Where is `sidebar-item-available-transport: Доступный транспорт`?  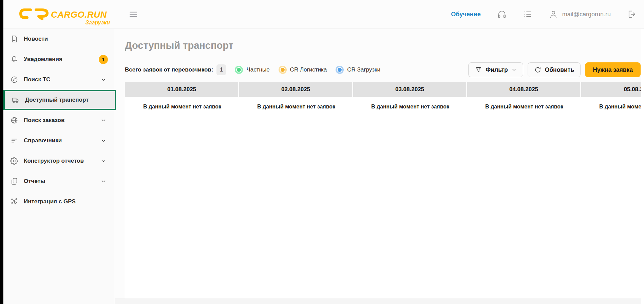 sidebar-item-available-transport: Доступный транспорт is located at coordinates (60, 100).